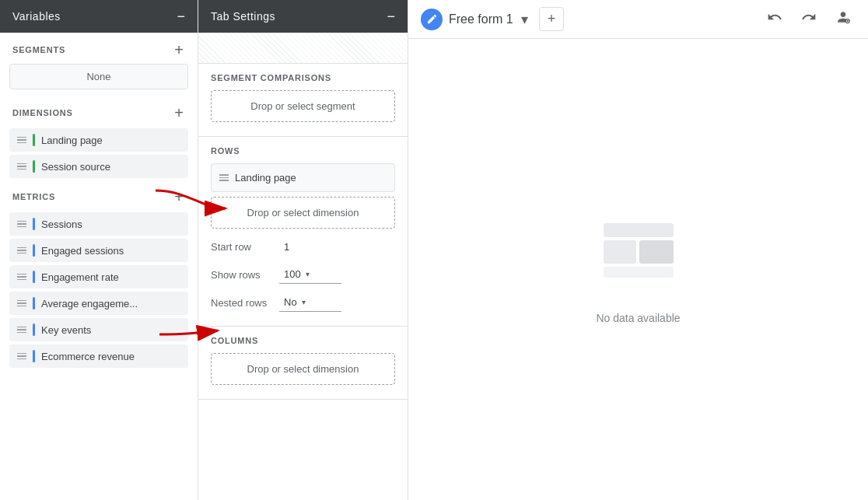 This screenshot has height=500, width=868. What do you see at coordinates (88, 356) in the screenshot?
I see `metric-ecommerce-revenue-label: Ecommerce revenue` at bounding box center [88, 356].